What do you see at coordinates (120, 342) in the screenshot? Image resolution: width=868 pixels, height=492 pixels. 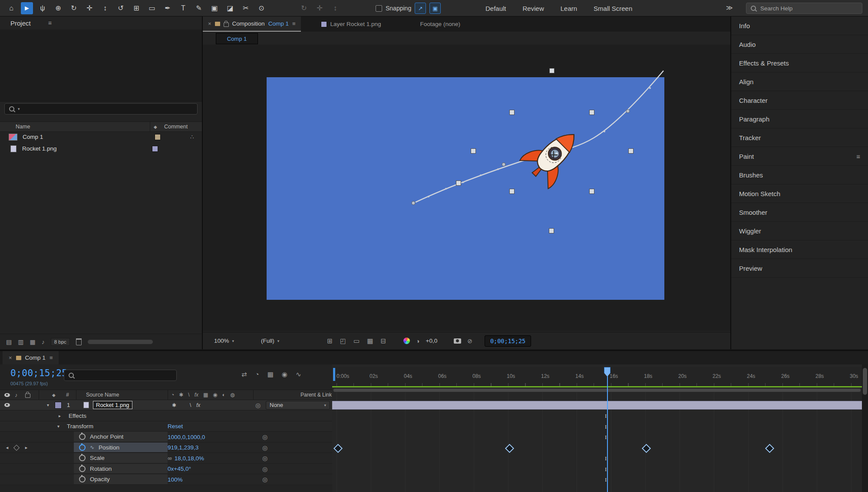 I see `horizontal-scrollbar` at bounding box center [120, 342].